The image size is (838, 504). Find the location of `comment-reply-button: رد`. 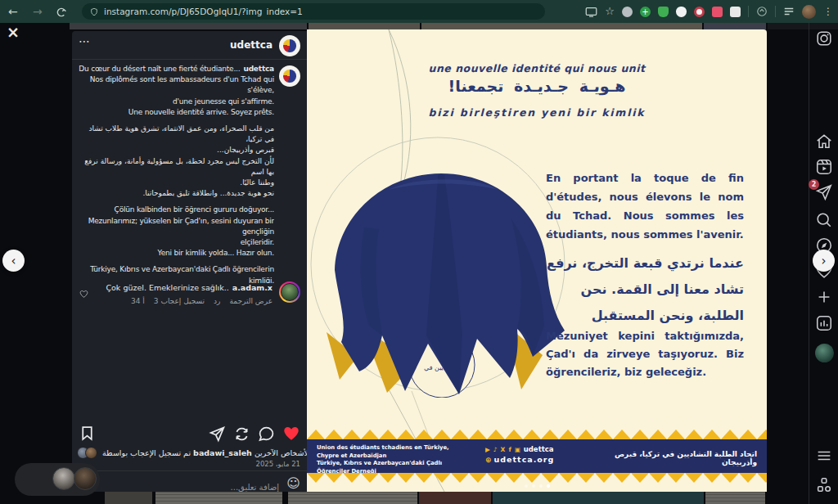

comment-reply-button: رد is located at coordinates (217, 301).